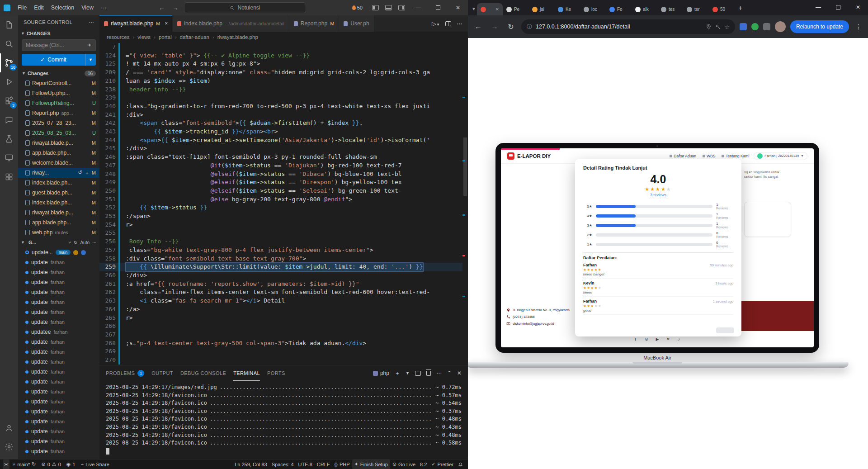 The height and width of the screenshot is (469, 868). What do you see at coordinates (628, 27) in the screenshot?
I see `address-bar: ⓘ 127.0.0.1:8000/daftar-aduan/17/detail …` at bounding box center [628, 27].